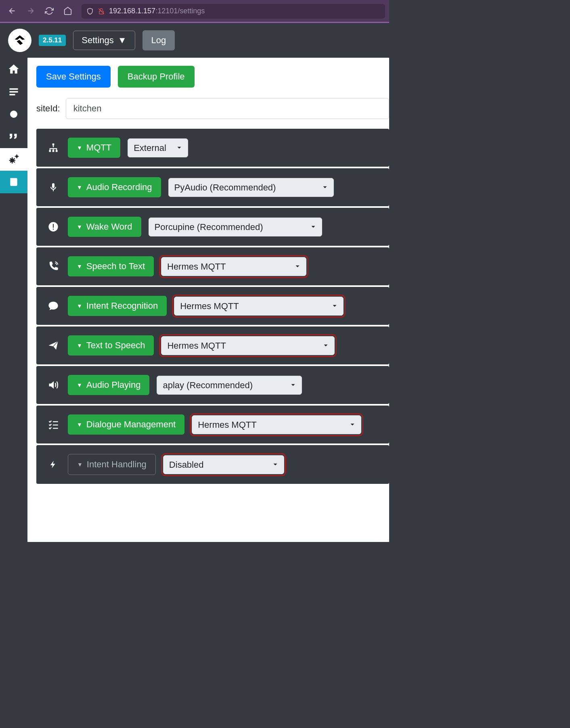 This screenshot has height=728, width=570. Describe the element at coordinates (101, 11) in the screenshot. I see `lock-insecure-icon` at that location.